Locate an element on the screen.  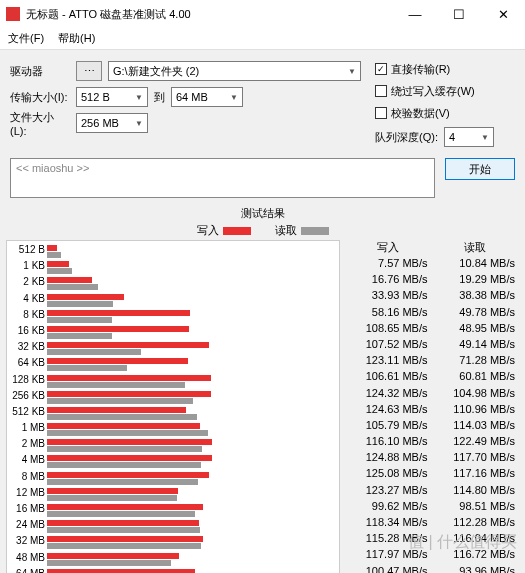
results-title: 测试结果 is located at coordinates (262, 214).